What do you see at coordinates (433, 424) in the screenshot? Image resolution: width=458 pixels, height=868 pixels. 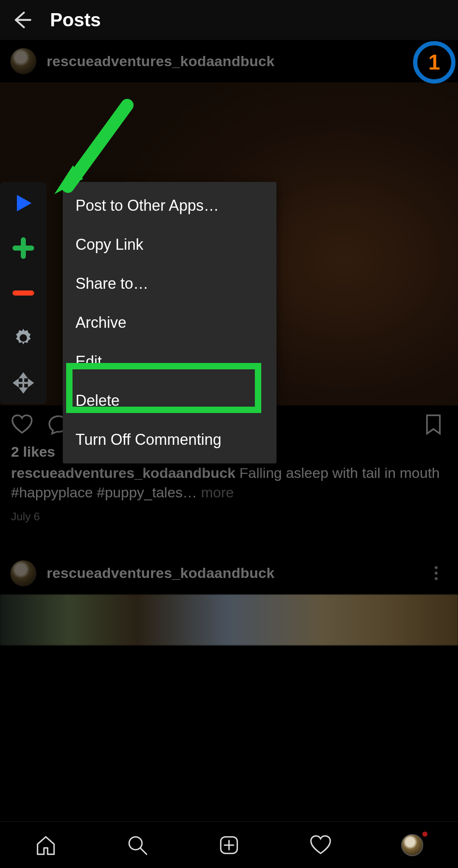 I see `bookmark-icon` at bounding box center [433, 424].